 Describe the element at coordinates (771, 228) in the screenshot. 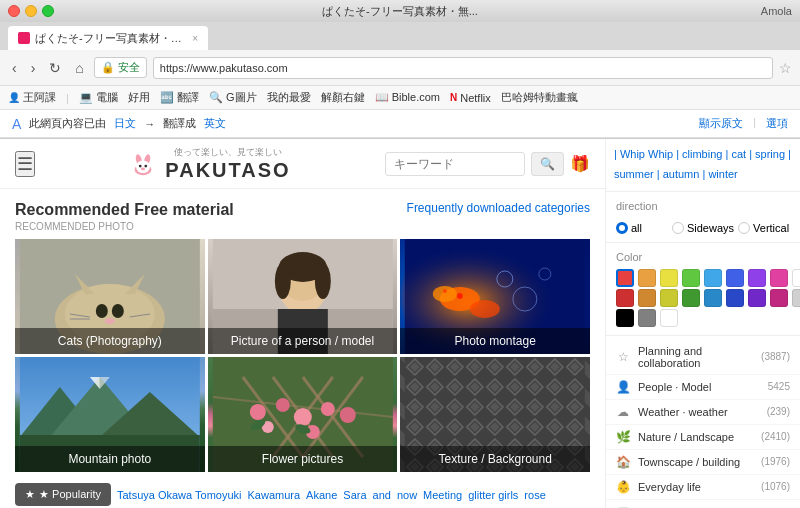

I see `radio-vertical-label: Vertical` at that location.